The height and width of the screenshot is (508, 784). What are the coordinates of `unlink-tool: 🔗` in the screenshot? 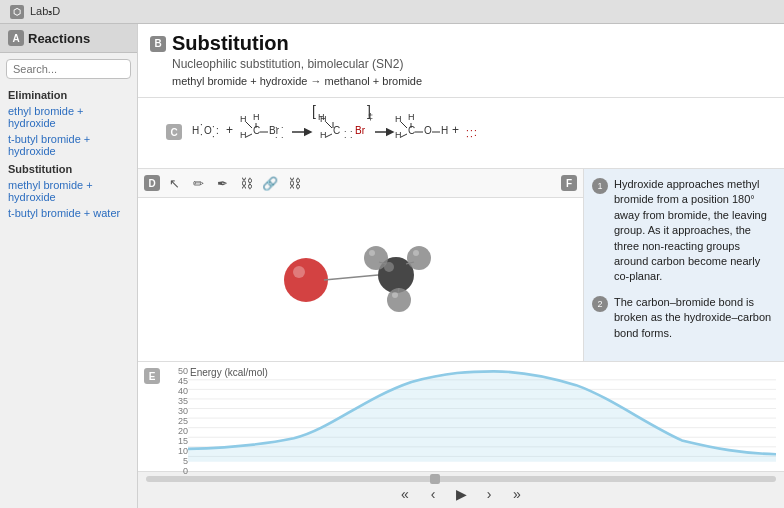 It's located at (270, 183).